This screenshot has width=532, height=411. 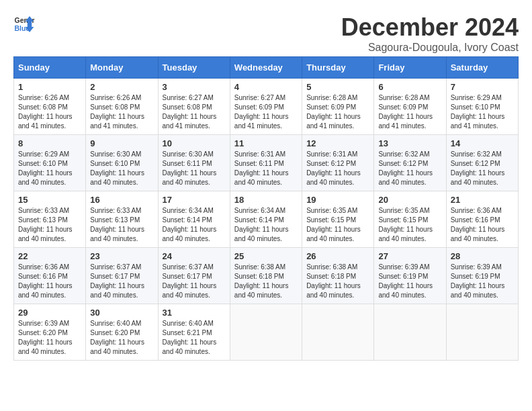 I want to click on day-number: 28, so click(x=482, y=257).